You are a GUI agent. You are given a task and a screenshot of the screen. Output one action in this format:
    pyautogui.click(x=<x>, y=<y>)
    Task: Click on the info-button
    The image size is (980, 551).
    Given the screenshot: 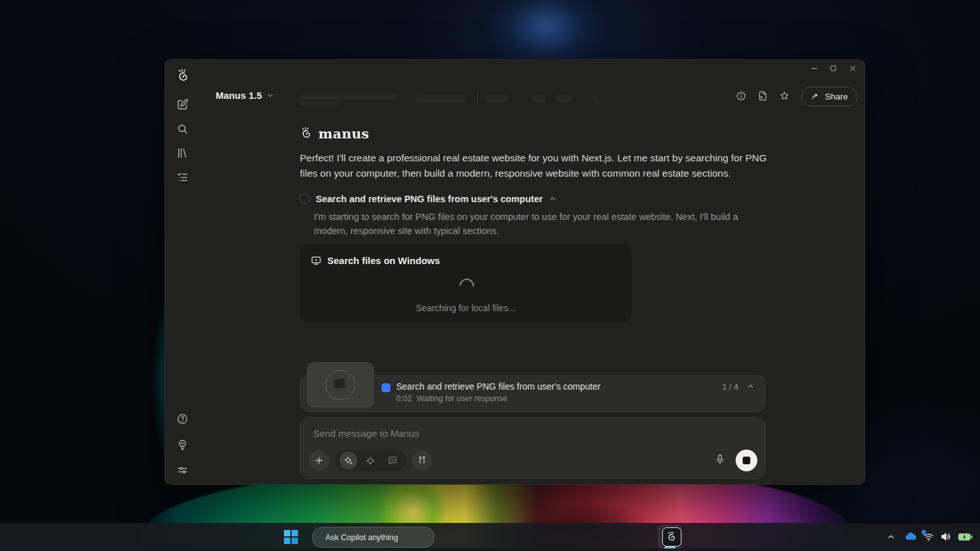 What is the action you would take?
    pyautogui.click(x=741, y=96)
    